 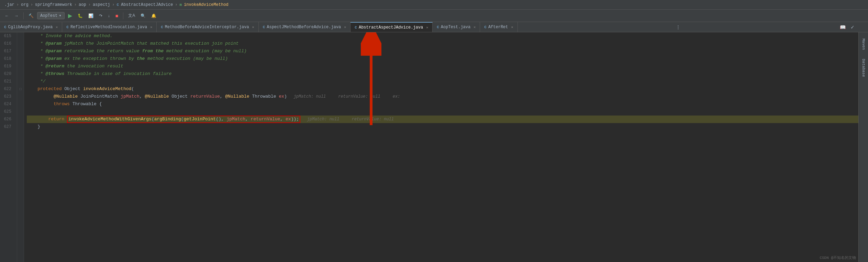 What do you see at coordinates (49, 16) in the screenshot?
I see `run-config-label: AopTest` at bounding box center [49, 16].